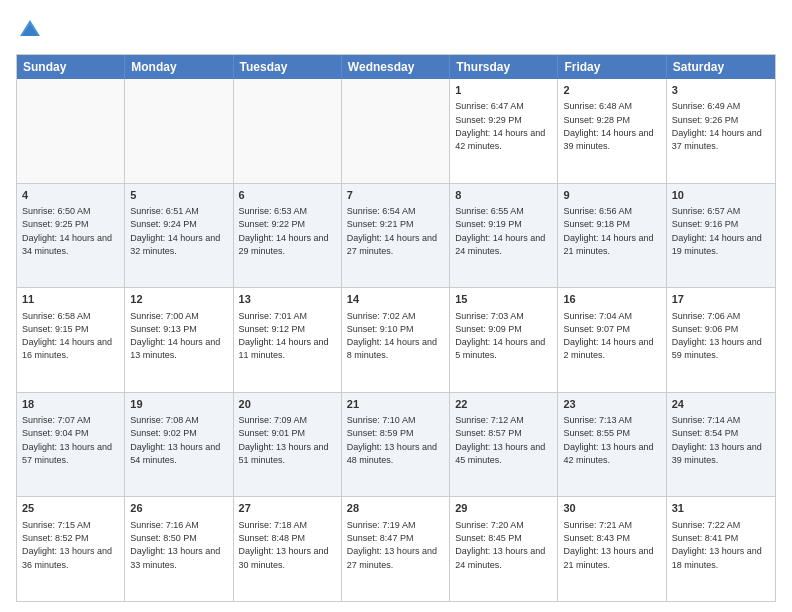 This screenshot has width=792, height=612. Describe the element at coordinates (175, 336) in the screenshot. I see `day-info: Sunrise: 7:00 AMSunset: 9:13 PMDaylight:…` at that location.